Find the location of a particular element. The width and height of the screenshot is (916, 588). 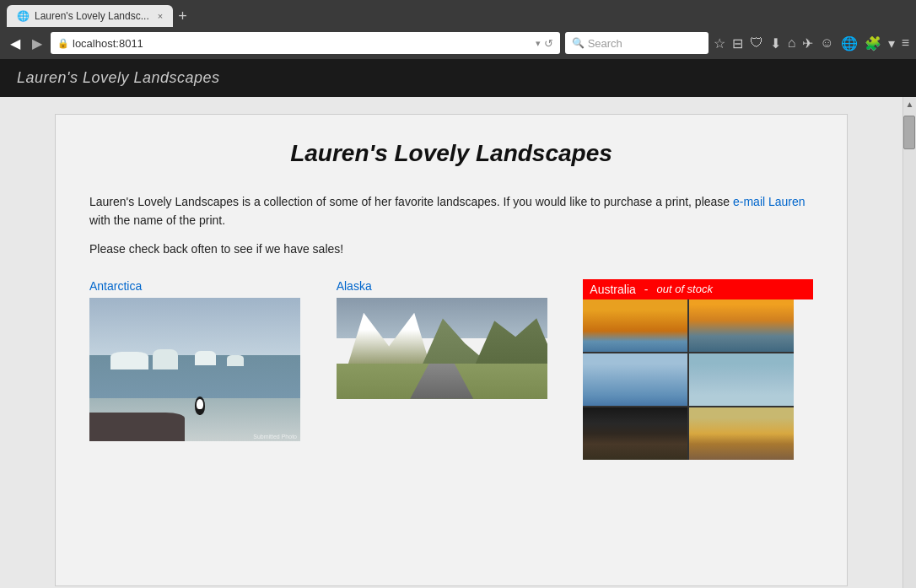

address-text: localhost:8011 is located at coordinates (302, 44).